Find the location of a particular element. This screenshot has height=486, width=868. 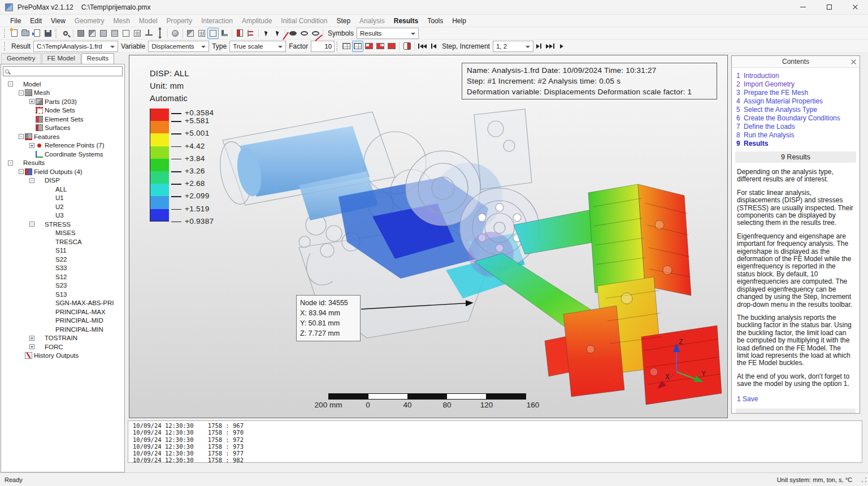

menu-item: Interaction is located at coordinates (217, 21).